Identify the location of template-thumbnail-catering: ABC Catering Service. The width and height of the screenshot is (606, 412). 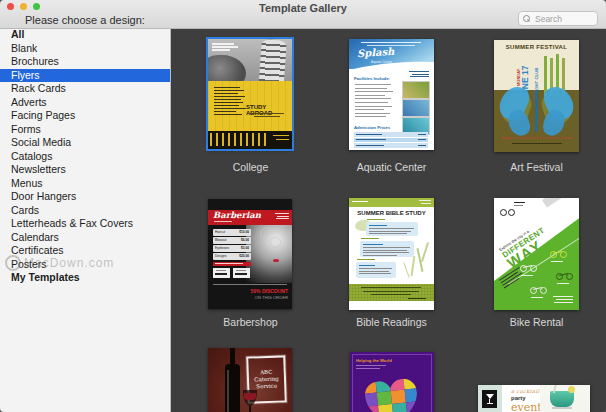
(250, 380).